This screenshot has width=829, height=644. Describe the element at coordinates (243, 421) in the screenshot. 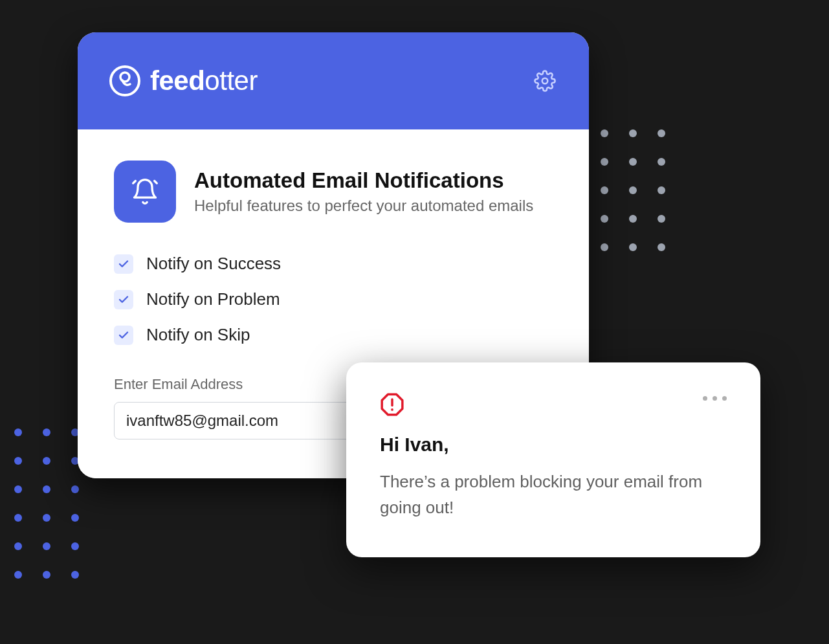

I see `email-input` at that location.